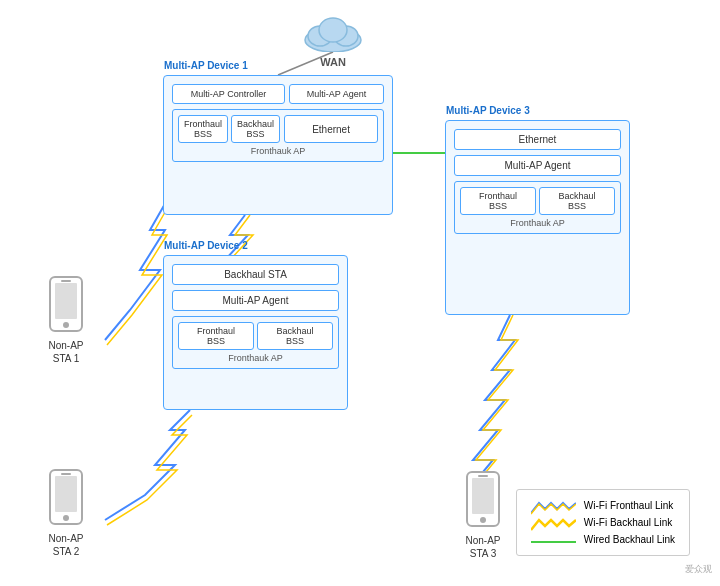 The width and height of the screenshot is (720, 586). What do you see at coordinates (603, 540) in the screenshot?
I see `legend-wired-backhaul: Wired Backhaul Link` at bounding box center [603, 540].